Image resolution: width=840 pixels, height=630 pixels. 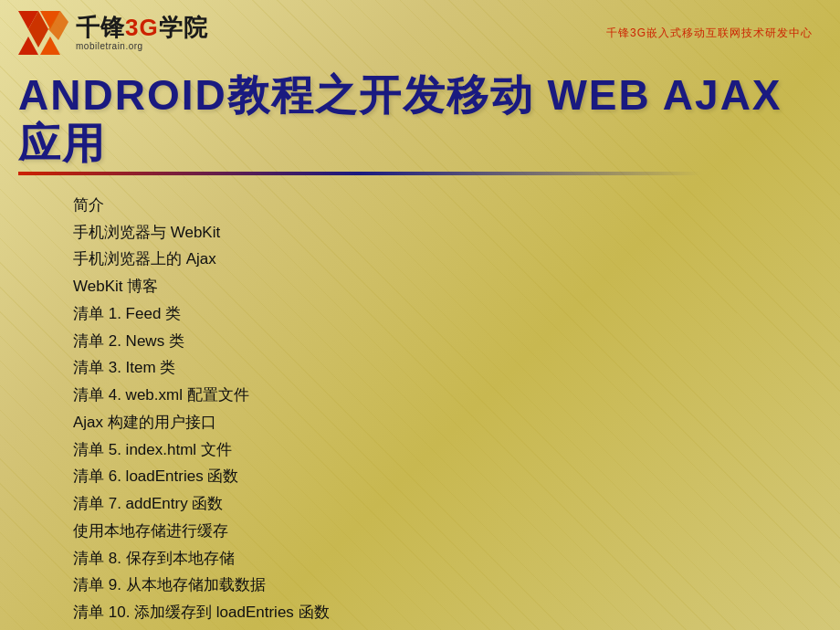 What do you see at coordinates (438, 531) in the screenshot?
I see `toc-item-13: 使用本地存储进行缓存` at bounding box center [438, 531].